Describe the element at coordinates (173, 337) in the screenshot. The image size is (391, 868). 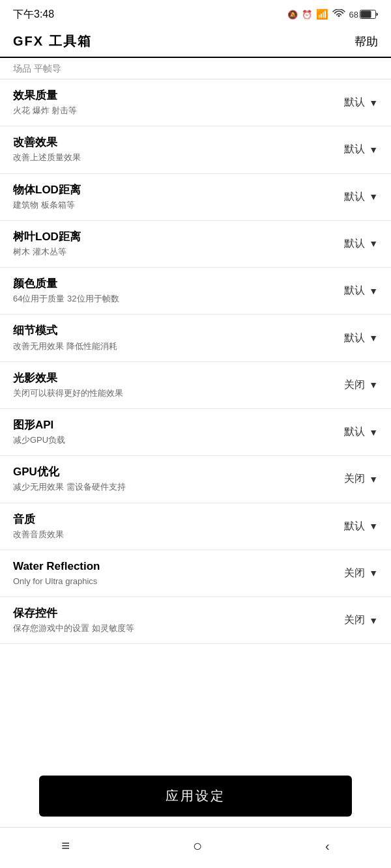
I see `setting-left-detail-mode: 细节模式 改善无用效果 降低性能消耗` at that location.